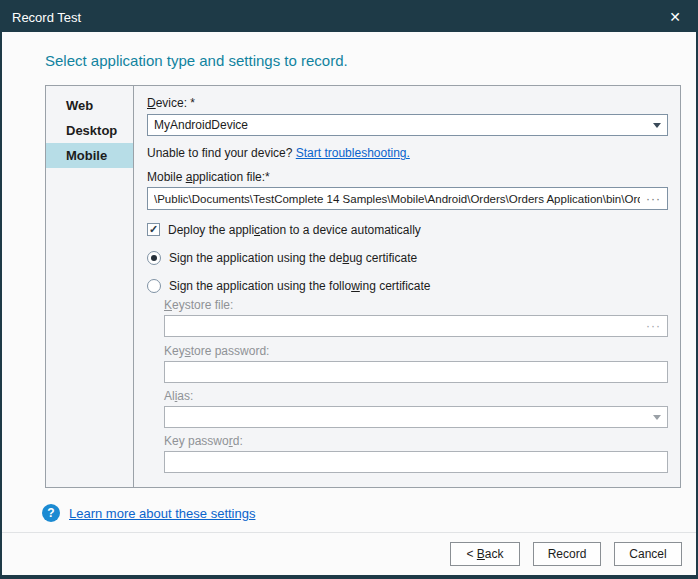  What do you see at coordinates (294, 230) in the screenshot?
I see `deploy-checkbox-label: Deploy the application to a device autom…` at bounding box center [294, 230].